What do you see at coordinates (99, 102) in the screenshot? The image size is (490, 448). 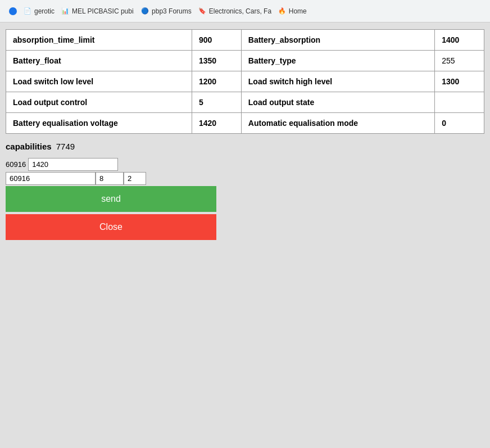 I see `cell-load-output-control-label: Load output control` at bounding box center [99, 102].